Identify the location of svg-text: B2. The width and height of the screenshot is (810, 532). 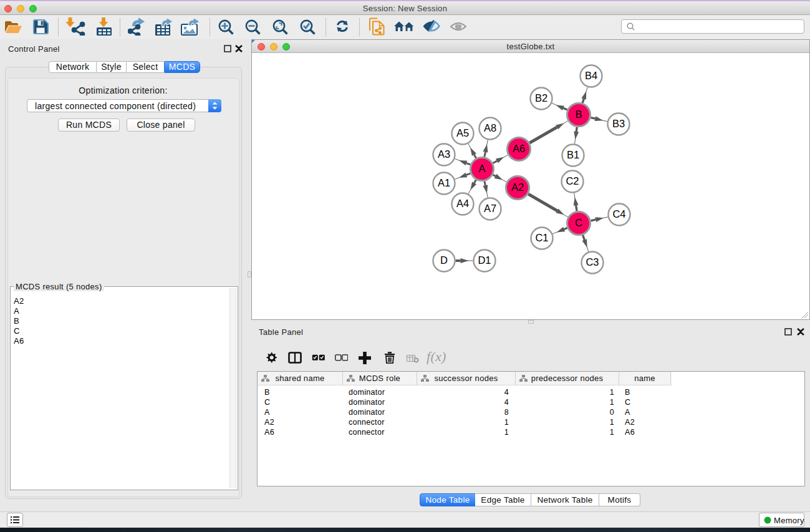
(541, 98).